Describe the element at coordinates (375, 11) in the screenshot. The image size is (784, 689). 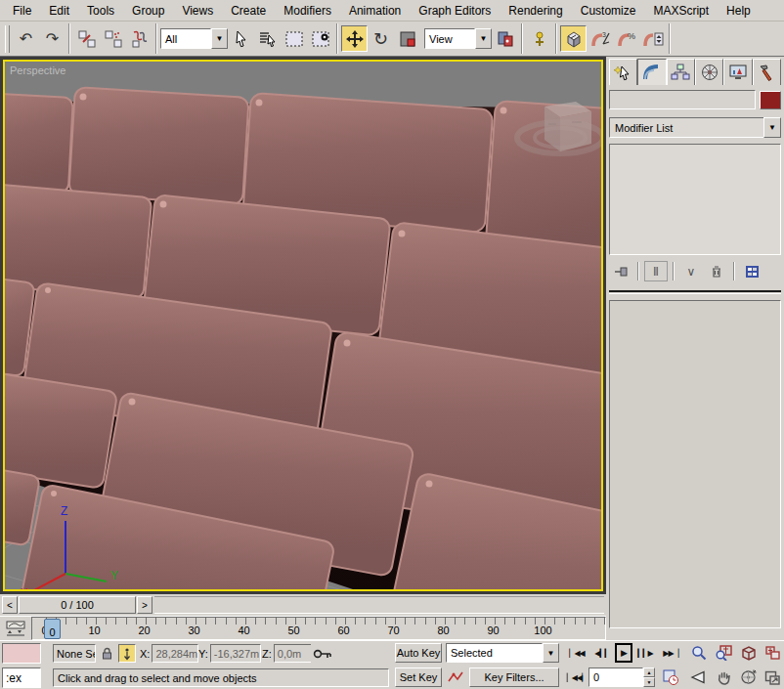
I see `menu-item: Animation` at that location.